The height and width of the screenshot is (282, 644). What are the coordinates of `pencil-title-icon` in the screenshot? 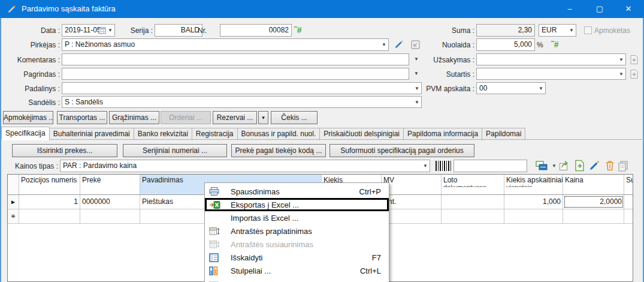 It's located at (12, 10).